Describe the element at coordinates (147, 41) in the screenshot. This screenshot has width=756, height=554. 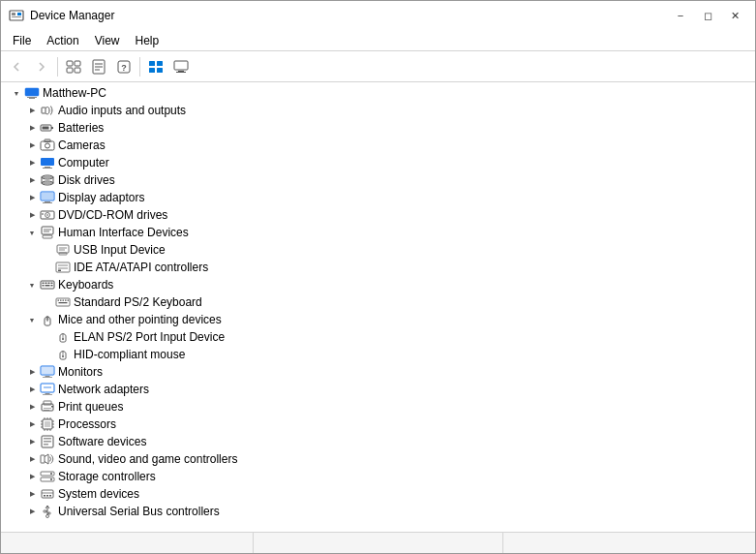
I see `menu-help: Help` at that location.